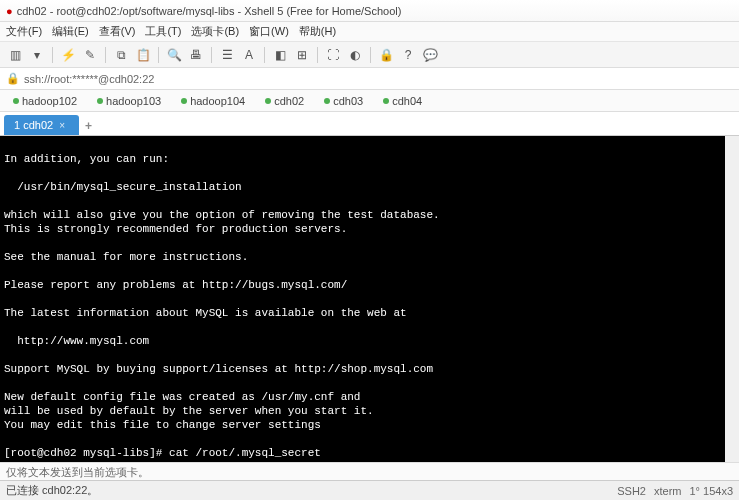  What do you see at coordinates (370, 101) in the screenshot?
I see `session-tabs: hadoop102 hadoop103 hadoop104 cdh02 cdh0…` at bounding box center [370, 101].